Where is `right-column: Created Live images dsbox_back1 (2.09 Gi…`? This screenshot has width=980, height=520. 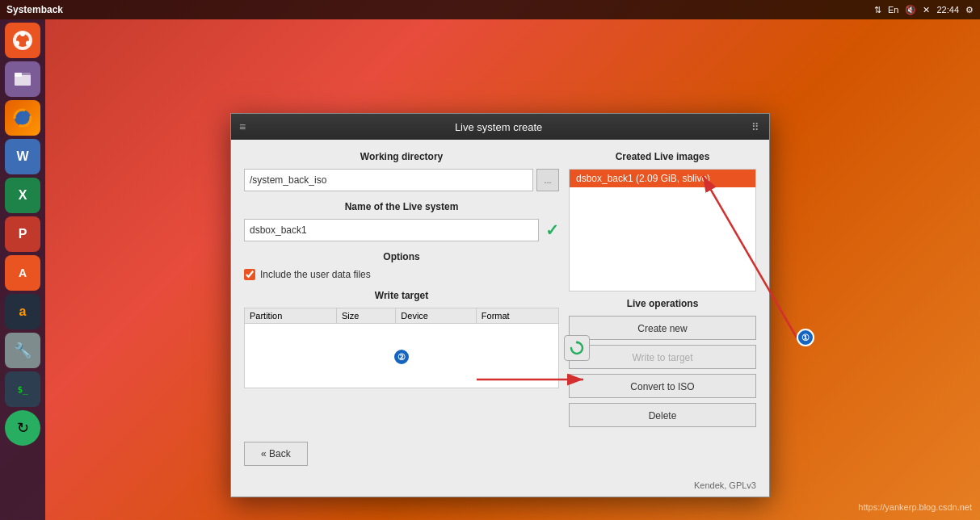
right-column: Created Live images dsbox_back1 (2.09 Gi… is located at coordinates (662, 291).